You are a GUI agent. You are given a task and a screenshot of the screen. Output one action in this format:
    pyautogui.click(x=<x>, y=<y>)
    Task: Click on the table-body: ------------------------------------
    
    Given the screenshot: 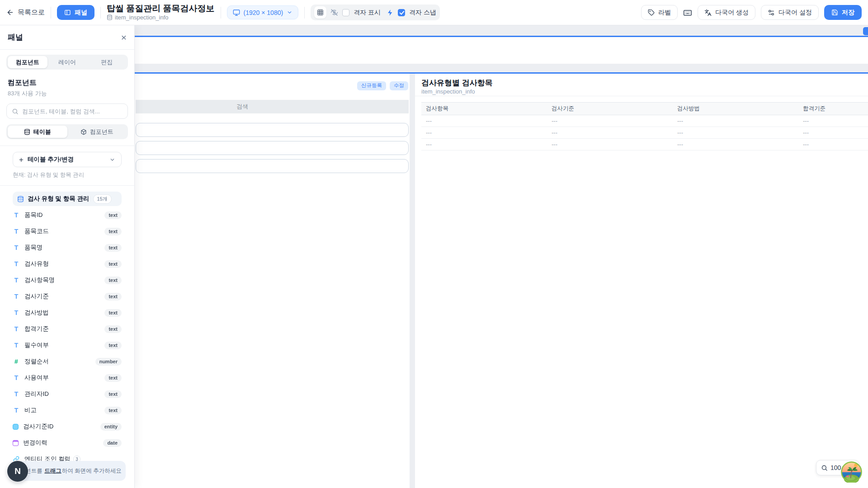 What is the action you would take?
    pyautogui.click(x=645, y=133)
    